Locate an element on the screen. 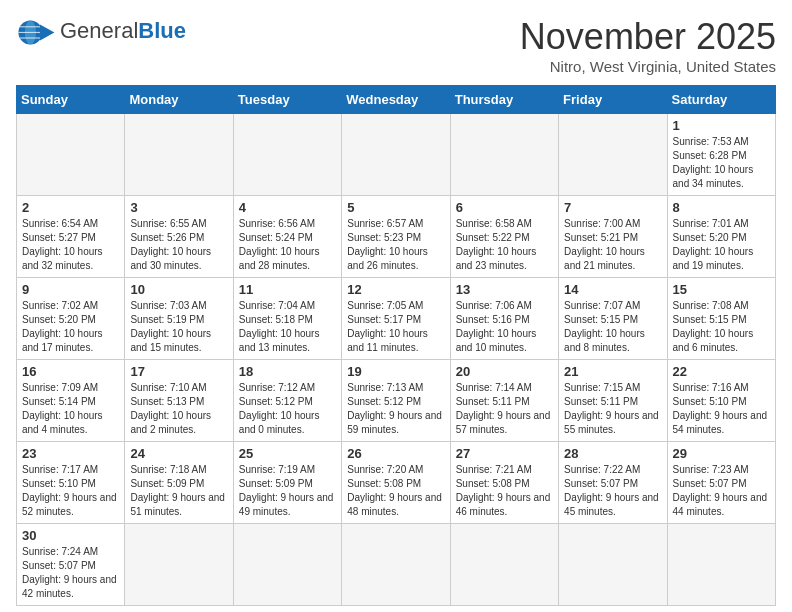 The image size is (792, 612). day-number: 27 is located at coordinates (504, 454).